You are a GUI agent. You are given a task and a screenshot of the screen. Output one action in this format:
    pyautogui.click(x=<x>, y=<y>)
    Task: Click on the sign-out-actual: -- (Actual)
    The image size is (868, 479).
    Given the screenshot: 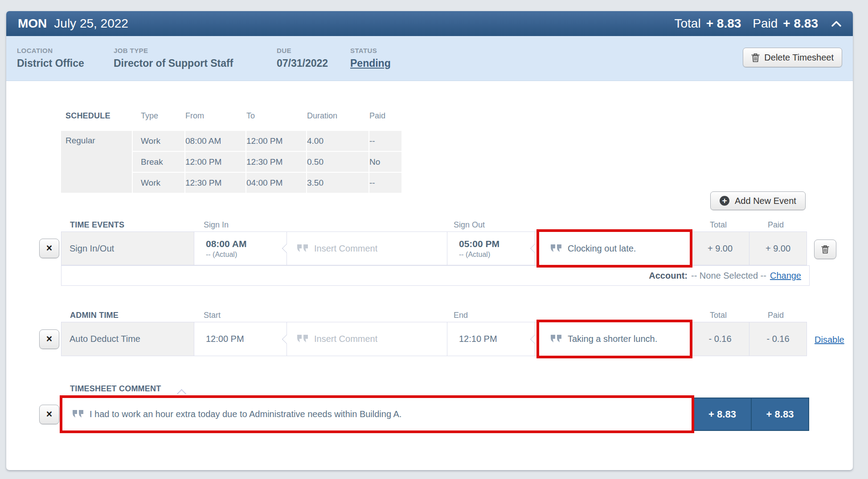 What is the action you would take?
    pyautogui.click(x=475, y=255)
    